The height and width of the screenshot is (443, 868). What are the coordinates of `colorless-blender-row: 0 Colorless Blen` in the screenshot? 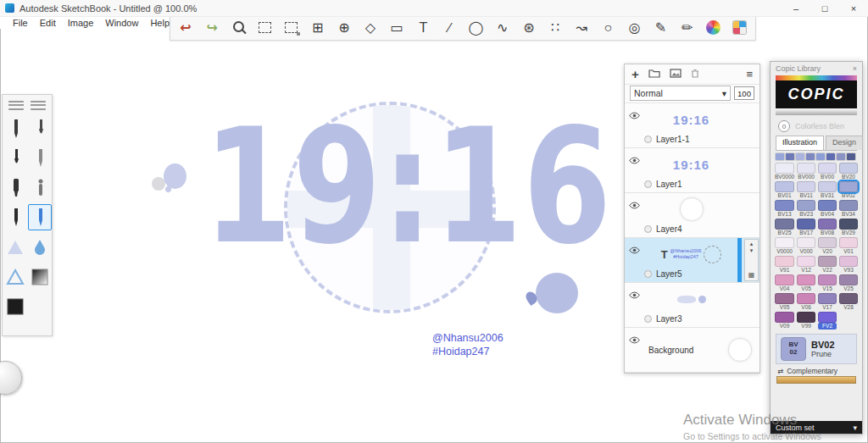 It's located at (816, 126).